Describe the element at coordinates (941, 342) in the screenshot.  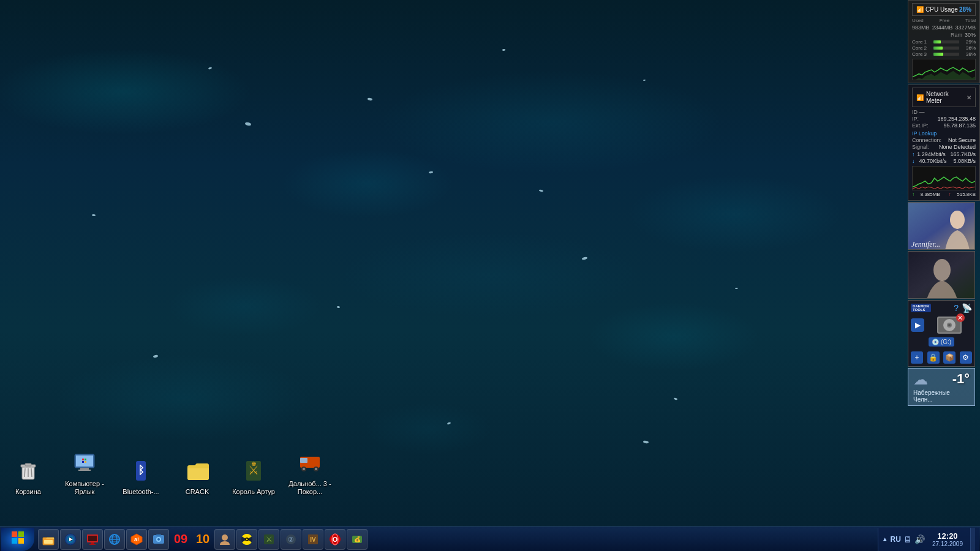
I see `daemon-drive-label: 💿 (G:)` at that location.